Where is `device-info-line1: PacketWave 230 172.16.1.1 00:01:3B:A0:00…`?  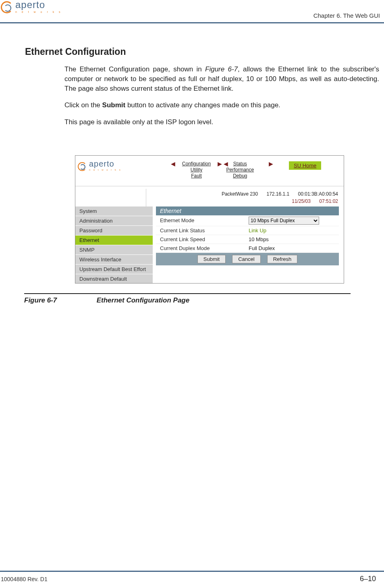 device-info-line1: PacketWave 230 172.16.1.1 00:01:3B:A0:00… is located at coordinates (280, 194).